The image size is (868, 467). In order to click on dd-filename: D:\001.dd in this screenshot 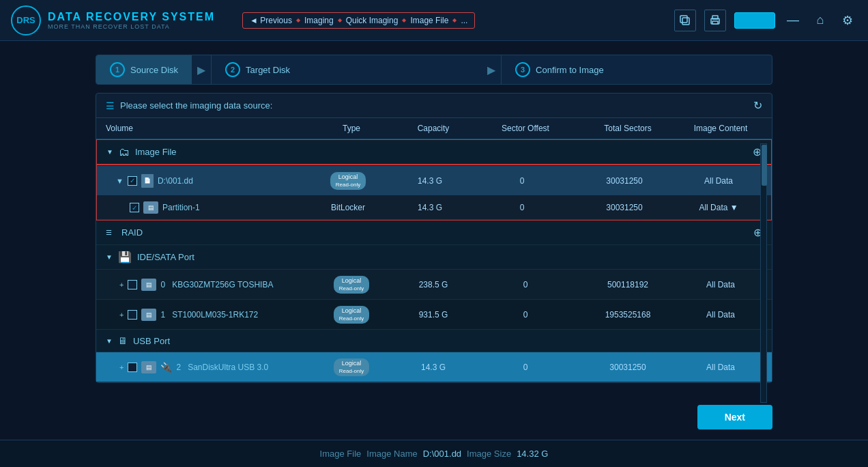, I will do `click(175, 181)`.